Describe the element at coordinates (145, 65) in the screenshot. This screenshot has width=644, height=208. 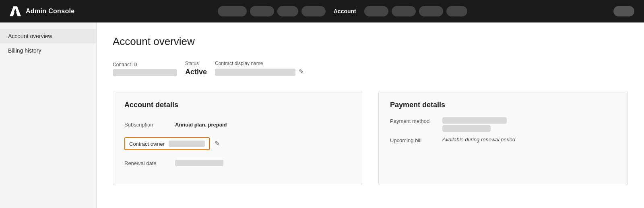
I see `contract-id-label: Contract ID` at that location.